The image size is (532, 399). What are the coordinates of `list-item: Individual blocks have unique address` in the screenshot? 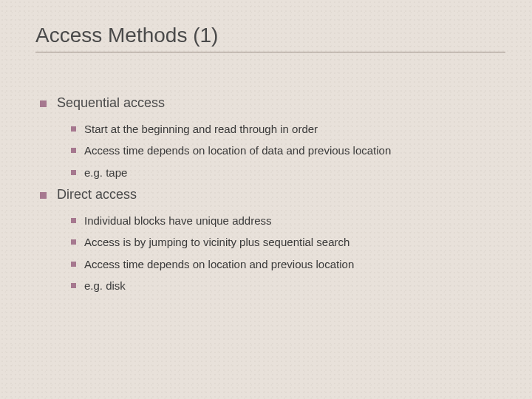 It's located at (288, 221).